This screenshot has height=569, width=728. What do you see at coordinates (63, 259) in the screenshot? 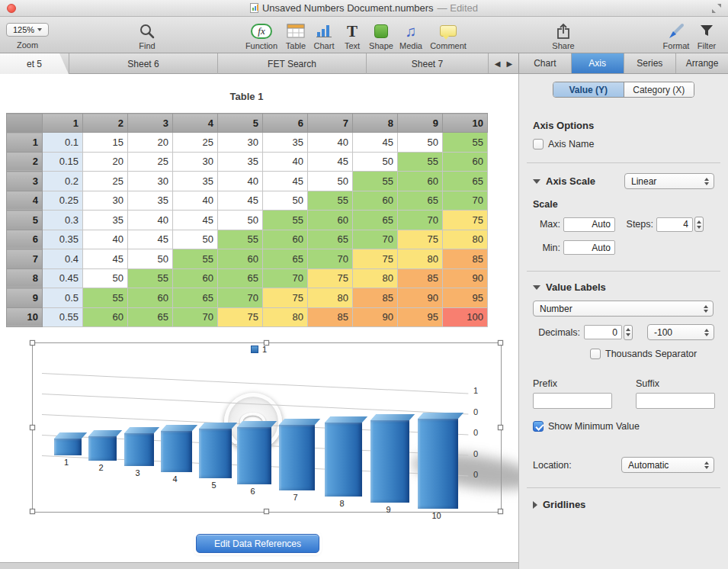
I see `table-cell: 0.4` at bounding box center [63, 259].